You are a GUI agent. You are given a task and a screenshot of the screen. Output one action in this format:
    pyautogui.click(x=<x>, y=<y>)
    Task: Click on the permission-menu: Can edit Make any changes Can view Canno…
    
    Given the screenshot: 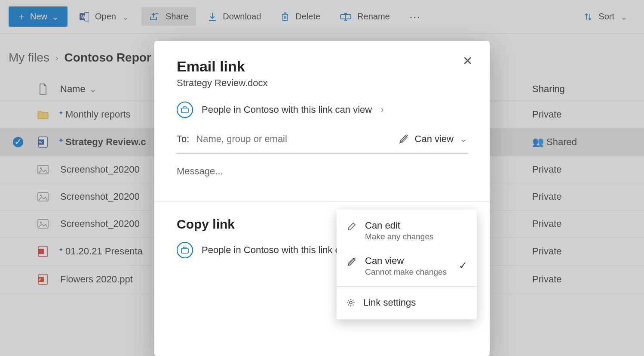 What is the action you would take?
    pyautogui.click(x=407, y=264)
    